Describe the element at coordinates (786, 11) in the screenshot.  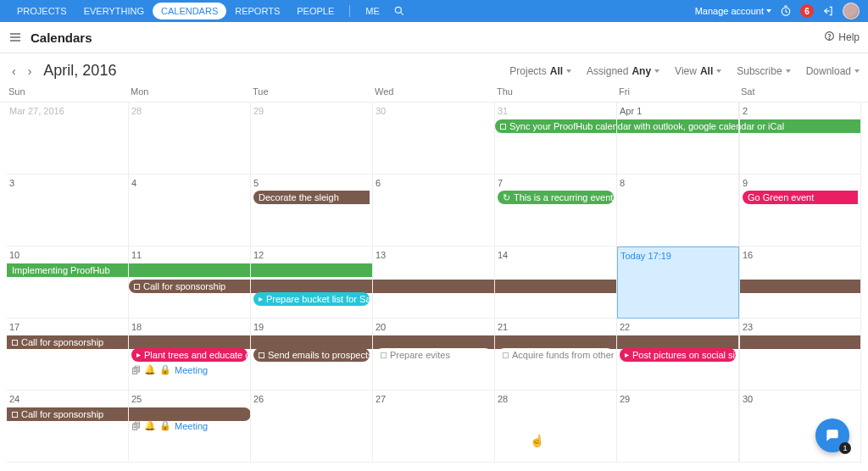
I see `timer-icon` at that location.